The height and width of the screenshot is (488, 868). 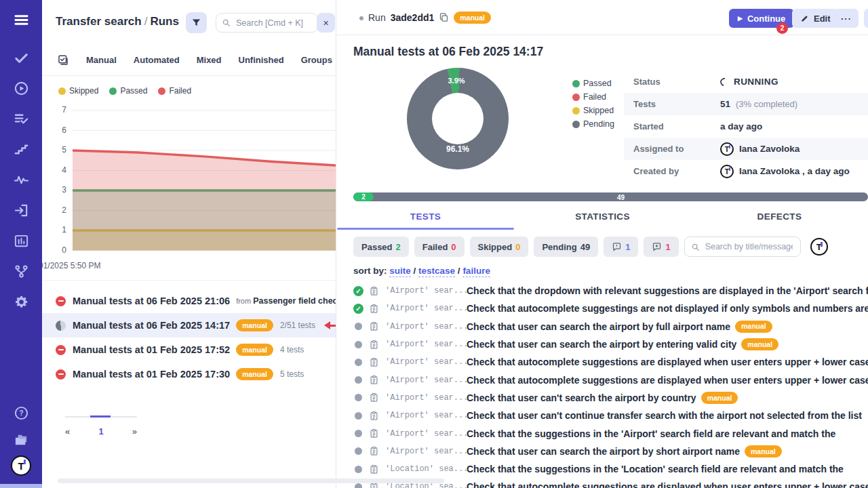 What do you see at coordinates (404, 271) in the screenshot?
I see `sort-option: suite` at bounding box center [404, 271].